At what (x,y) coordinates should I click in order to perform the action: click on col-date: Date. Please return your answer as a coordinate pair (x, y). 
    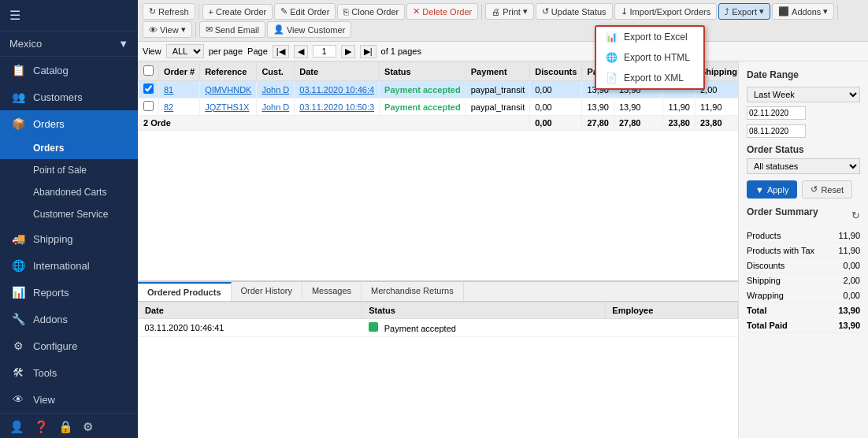
    Looking at the image, I should click on (337, 72).